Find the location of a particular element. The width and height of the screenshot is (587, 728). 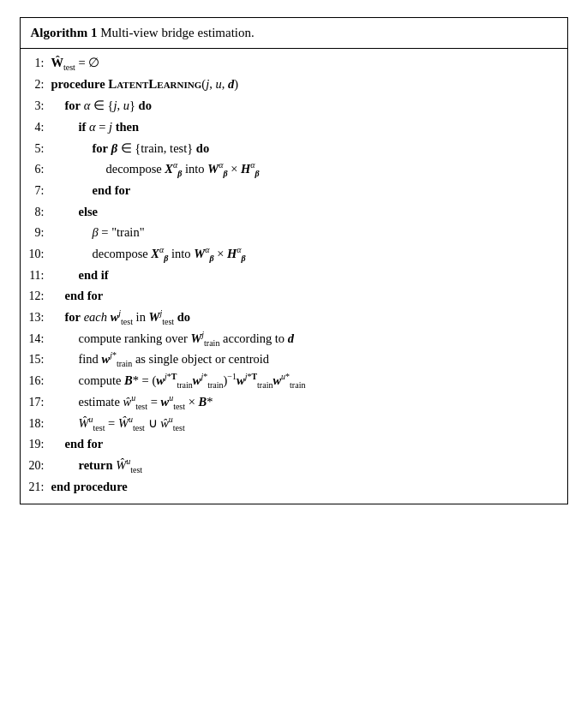

algorithm-line: 5:for β ∈ {train, test} do is located at coordinates (294, 149).